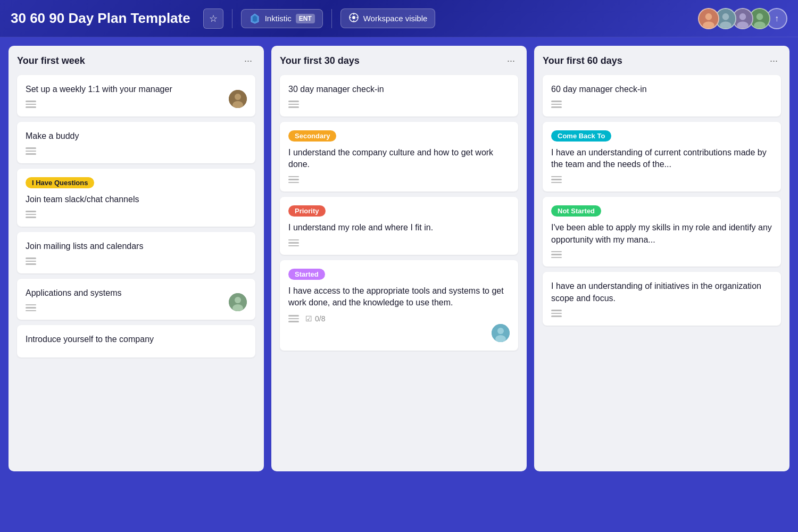 The height and width of the screenshot is (532, 798). Describe the element at coordinates (709, 19) in the screenshot. I see `avatar` at that location.